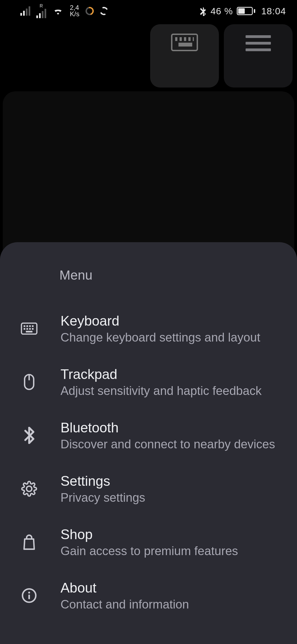  What do you see at coordinates (148, 542) in the screenshot?
I see `menu-item-shop: Shop Gain access to premium features` at bounding box center [148, 542].